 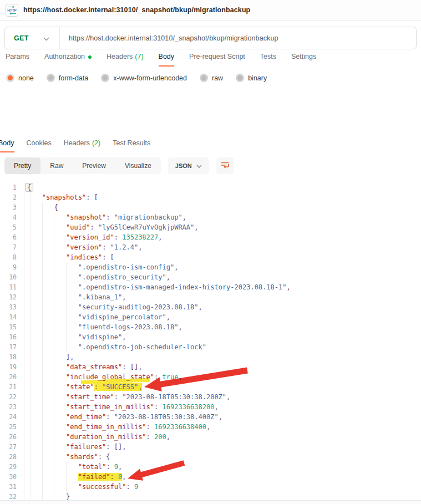 I want to click on request-tab-headers: Headers(7), so click(x=125, y=60).